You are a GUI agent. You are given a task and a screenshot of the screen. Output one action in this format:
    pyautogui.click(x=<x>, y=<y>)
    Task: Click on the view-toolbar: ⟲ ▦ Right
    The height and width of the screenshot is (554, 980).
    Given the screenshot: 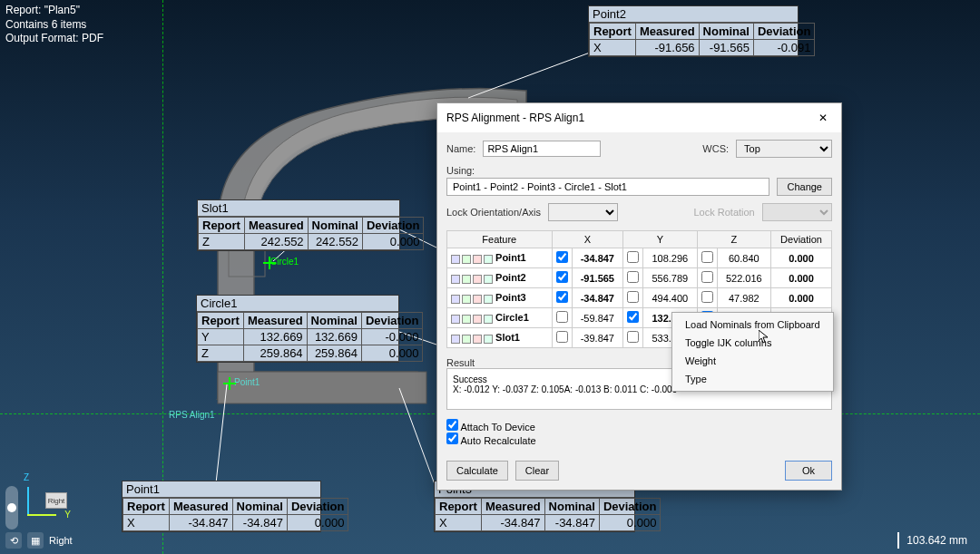 What is the action you would take?
    pyautogui.click(x=39, y=540)
    